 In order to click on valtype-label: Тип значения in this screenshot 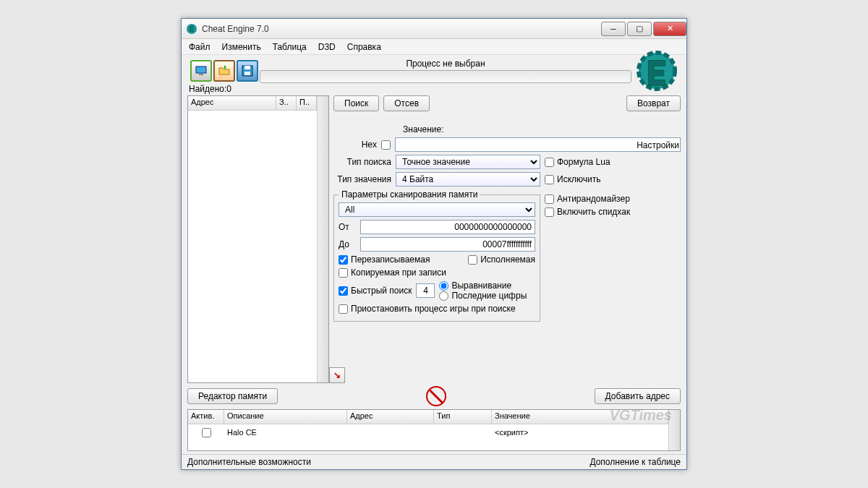, I will do `click(362, 179)`.